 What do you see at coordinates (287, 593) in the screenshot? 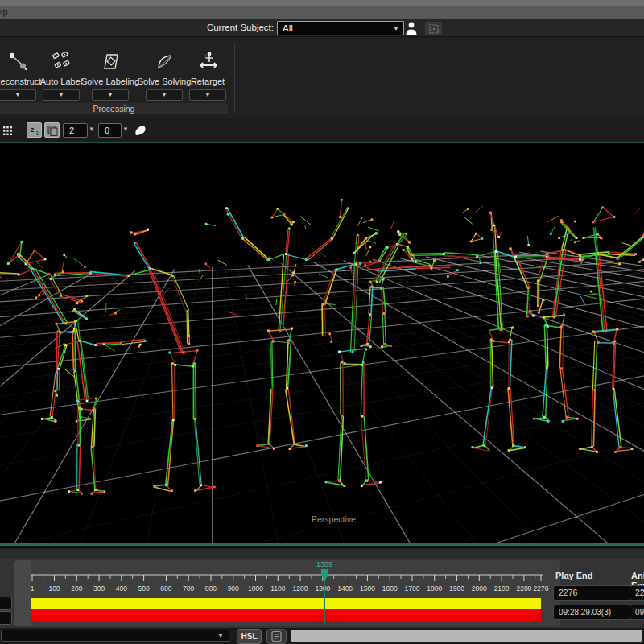
I see `timeline-track-area: 1100200300400500600700800900100011001200…` at bounding box center [287, 593].